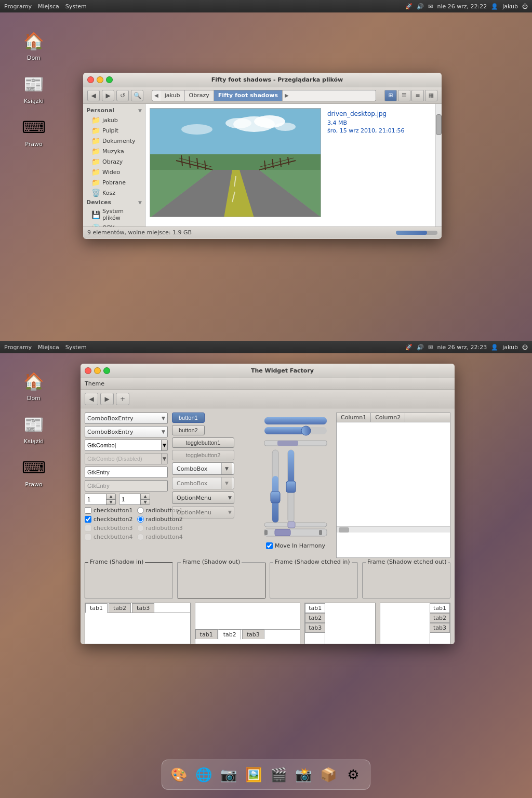 The image size is (532, 798). What do you see at coordinates (34, 88) in the screenshot?
I see `desktop-icon-ksiazki: 📰 Książki` at bounding box center [34, 88].